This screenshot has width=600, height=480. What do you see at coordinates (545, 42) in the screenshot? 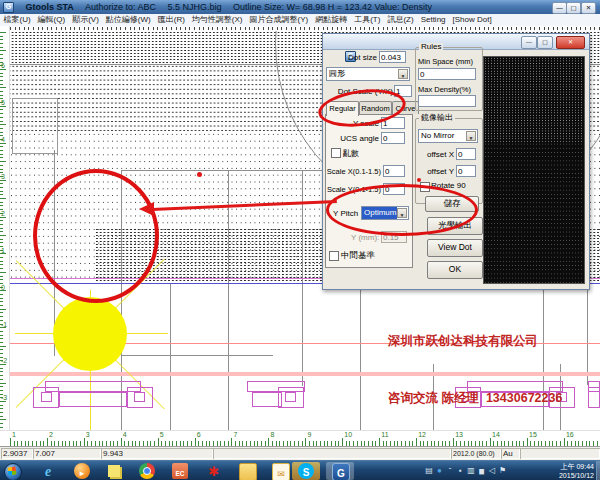
I see `dialog-maximize-button: ▢` at bounding box center [545, 42].